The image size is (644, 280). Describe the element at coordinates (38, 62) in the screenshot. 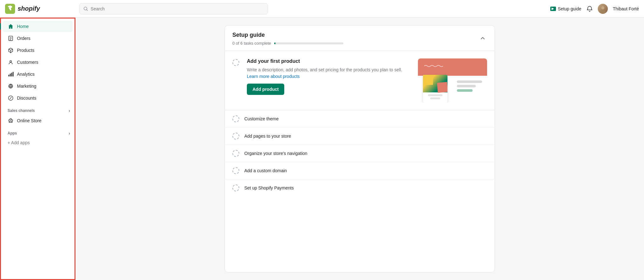

I see `sidebar-item-customers: Customers` at that location.